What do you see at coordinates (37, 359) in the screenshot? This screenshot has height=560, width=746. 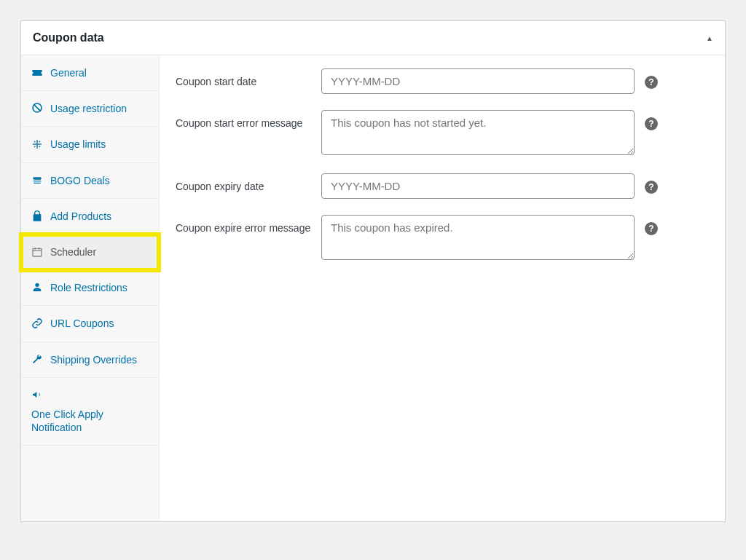 I see `wrench-icon` at bounding box center [37, 359].